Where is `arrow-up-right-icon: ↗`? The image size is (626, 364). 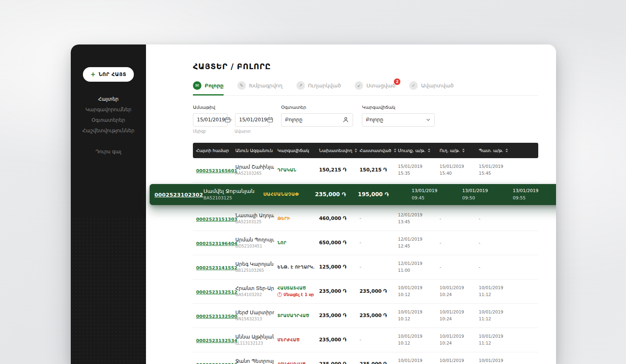 arrow-up-right-icon: ↗ is located at coordinates (301, 86).